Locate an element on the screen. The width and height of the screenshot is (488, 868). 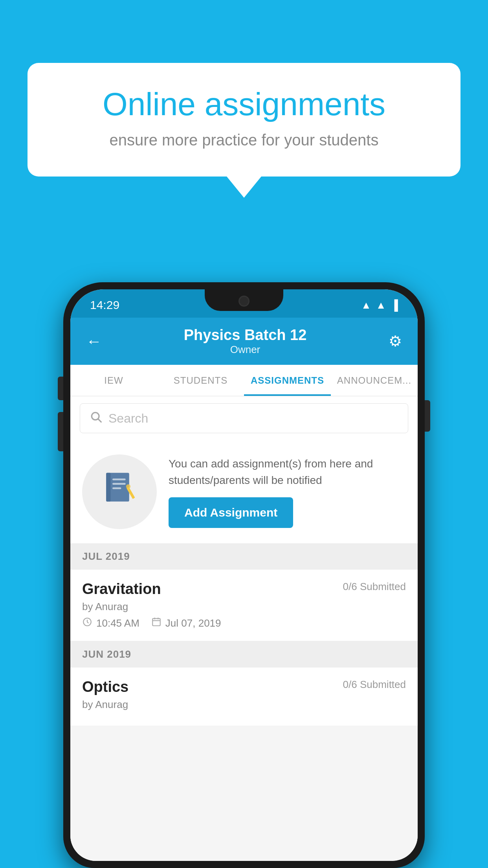
app-header: ← Physics Batch 12 Owner ⚙ is located at coordinates (244, 341).